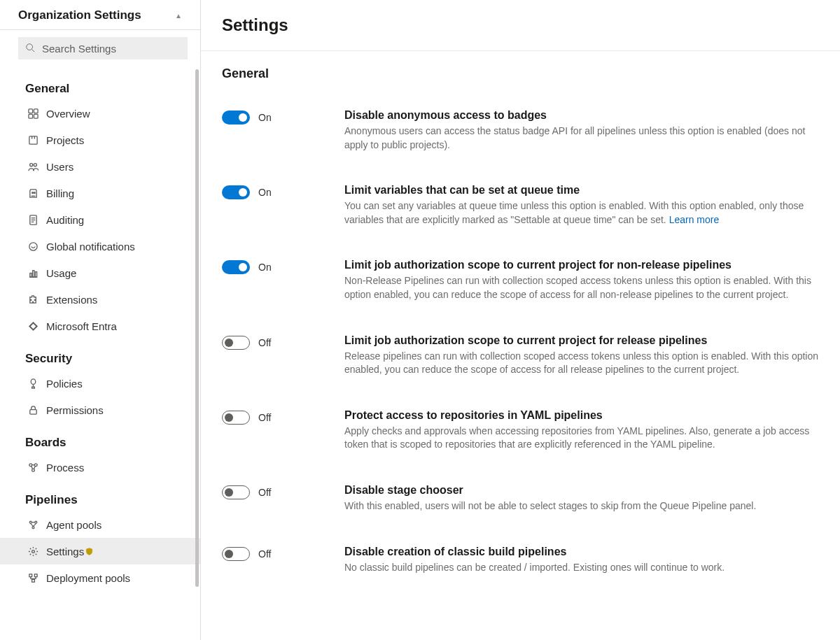  What do you see at coordinates (521, 130) in the screenshot?
I see `setting-row: OnDisable anonymous access to badgesAnon…` at bounding box center [521, 130].